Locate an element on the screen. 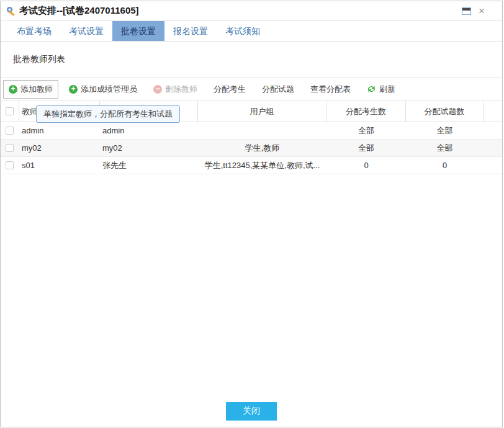  cell-user-group: 学生,tt12345,某某单位,教师,试... is located at coordinates (262, 166).